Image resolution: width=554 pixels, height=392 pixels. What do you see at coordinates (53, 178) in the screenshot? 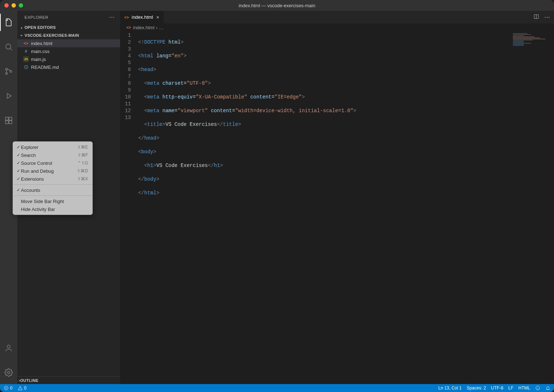
I see `activity-bar-context-menu: ✓Explorer ⇧⌘E ✓Search ⇧⌘F ✓Source Contro…` at bounding box center [53, 178].